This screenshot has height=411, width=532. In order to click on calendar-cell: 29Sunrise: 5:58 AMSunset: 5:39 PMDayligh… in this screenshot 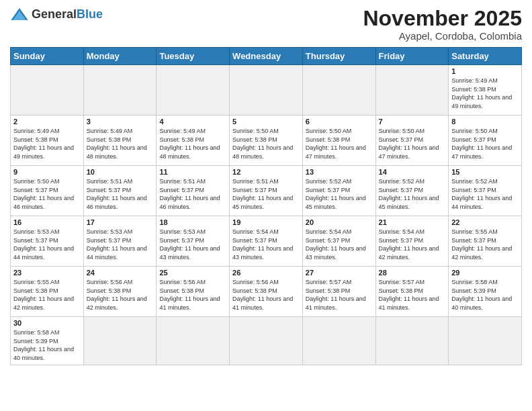, I will do `click(485, 291)`.